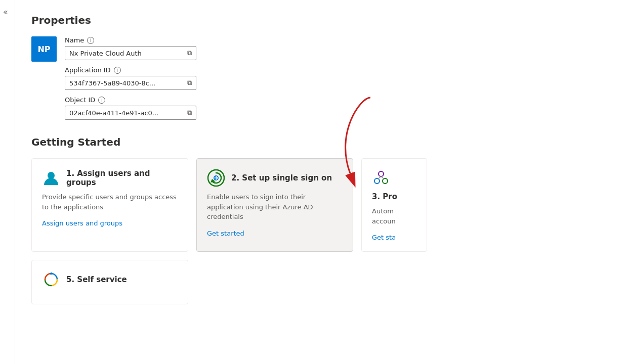 This screenshot has height=364, width=630. Describe the element at coordinates (381, 178) in the screenshot. I see `provision-icon` at that location.